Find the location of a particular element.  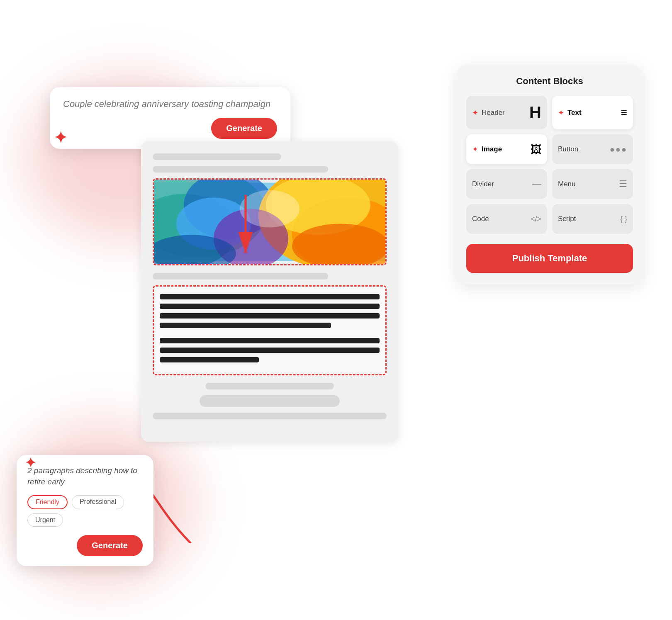

image-prompt-input is located at coordinates (170, 104).